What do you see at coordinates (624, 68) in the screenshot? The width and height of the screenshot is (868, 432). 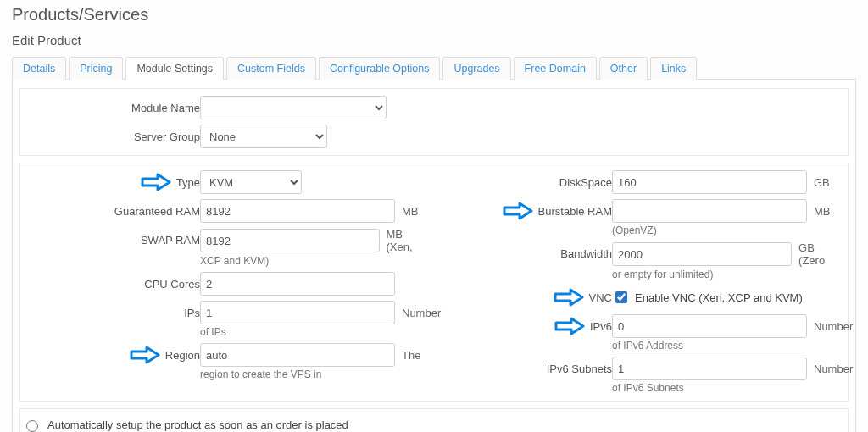 I see `tab-other: Other` at bounding box center [624, 68].